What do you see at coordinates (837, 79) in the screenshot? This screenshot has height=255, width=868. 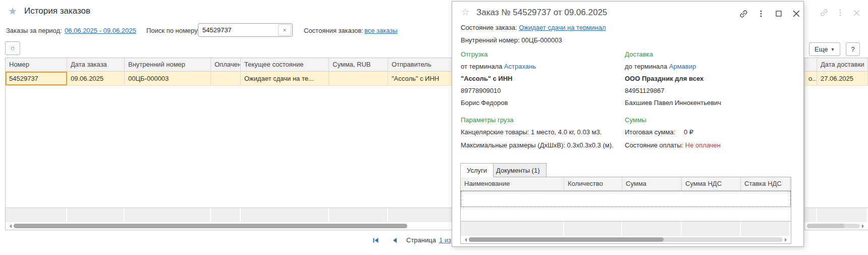 I see `orders-table-selected-row-right: о...27.06.2025` at bounding box center [837, 79].